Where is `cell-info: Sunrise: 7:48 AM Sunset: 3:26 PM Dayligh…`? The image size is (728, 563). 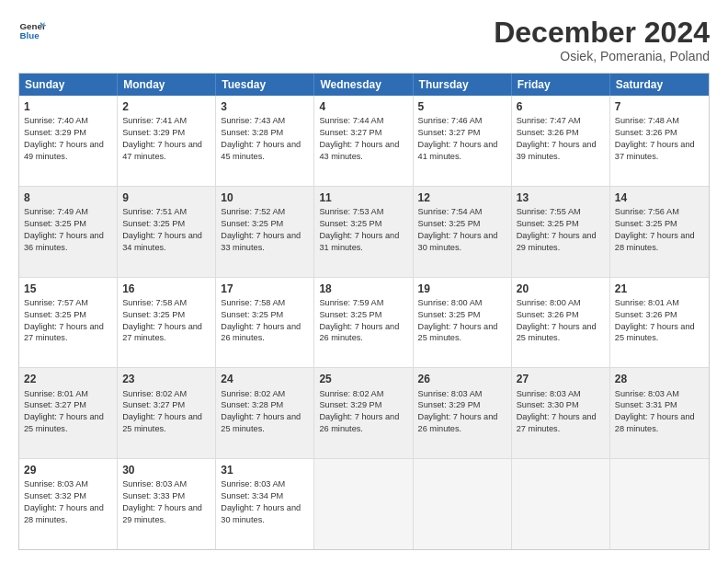 cell-info: Sunrise: 7:48 AM Sunset: 3:26 PM Dayligh… is located at coordinates (654, 138).